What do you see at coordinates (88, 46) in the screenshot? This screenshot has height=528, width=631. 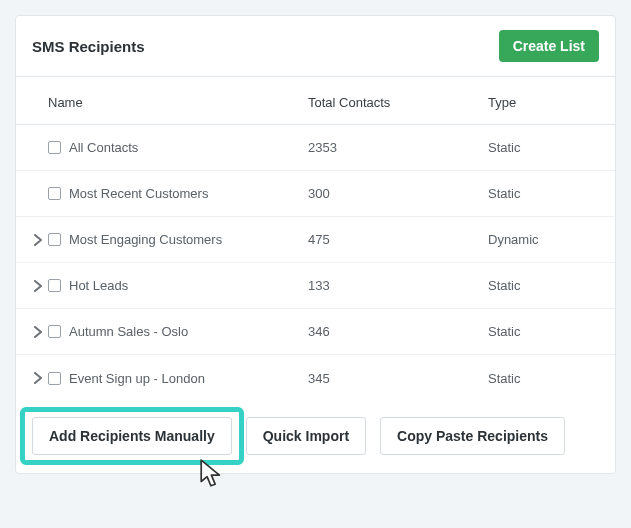 I see `panel-title: SMS Recipients` at bounding box center [88, 46].